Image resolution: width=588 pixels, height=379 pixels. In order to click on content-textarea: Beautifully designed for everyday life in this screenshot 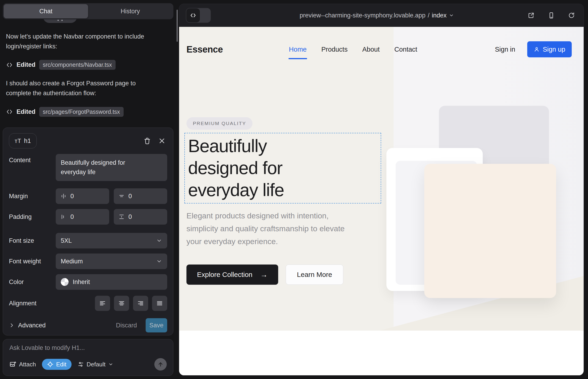, I will do `click(112, 168)`.